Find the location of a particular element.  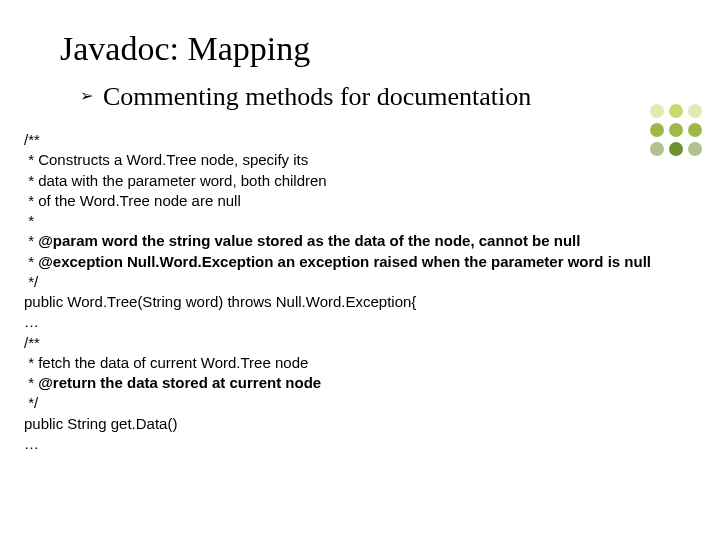

javadoc-tag-return: @return is located at coordinates (67, 382).